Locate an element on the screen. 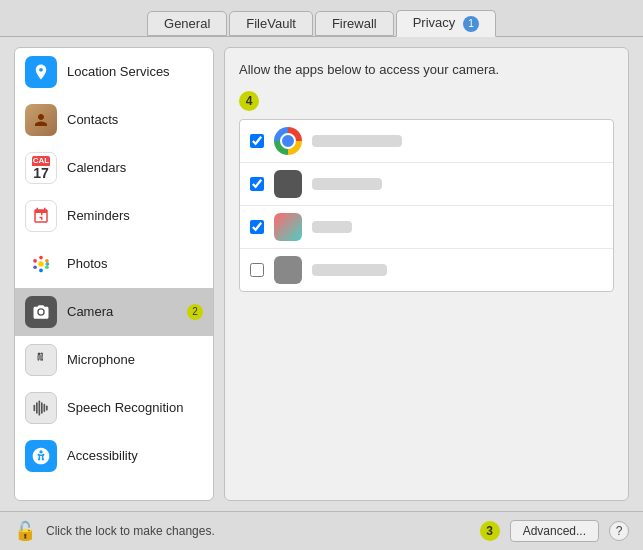  sidebar-label-contacts: Contacts is located at coordinates (92, 120).